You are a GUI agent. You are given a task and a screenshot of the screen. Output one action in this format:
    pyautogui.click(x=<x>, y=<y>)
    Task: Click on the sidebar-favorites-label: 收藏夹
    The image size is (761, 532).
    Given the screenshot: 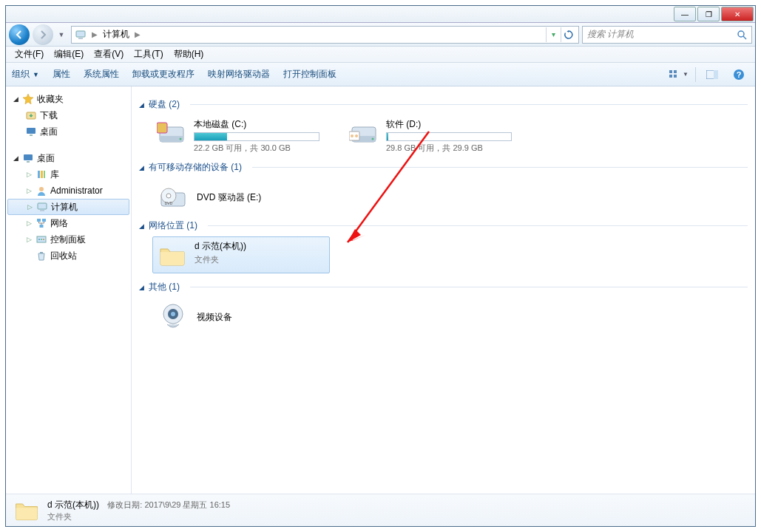 What is the action you would take?
    pyautogui.click(x=50, y=99)
    